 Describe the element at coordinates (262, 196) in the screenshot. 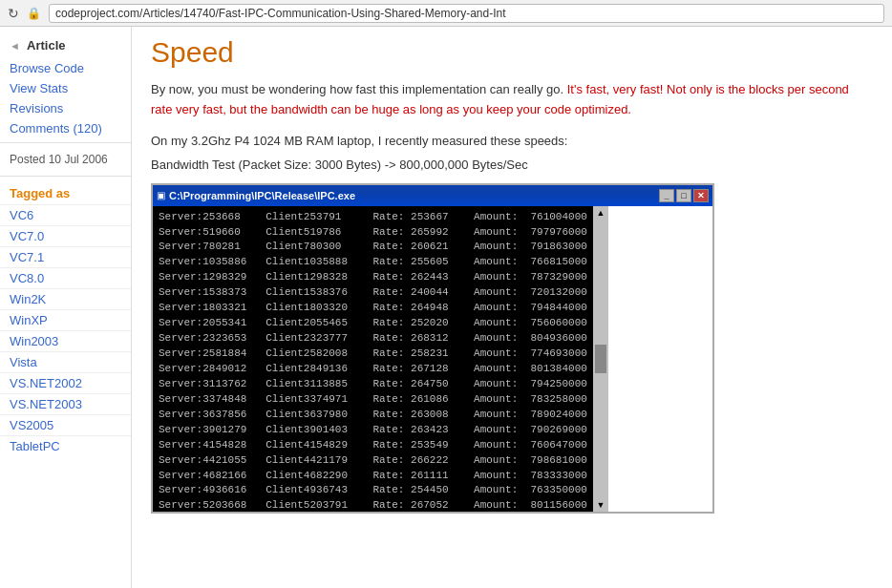

I see `terminal-title: C:\Programming\IPC\Release\IPC.exe` at that location.